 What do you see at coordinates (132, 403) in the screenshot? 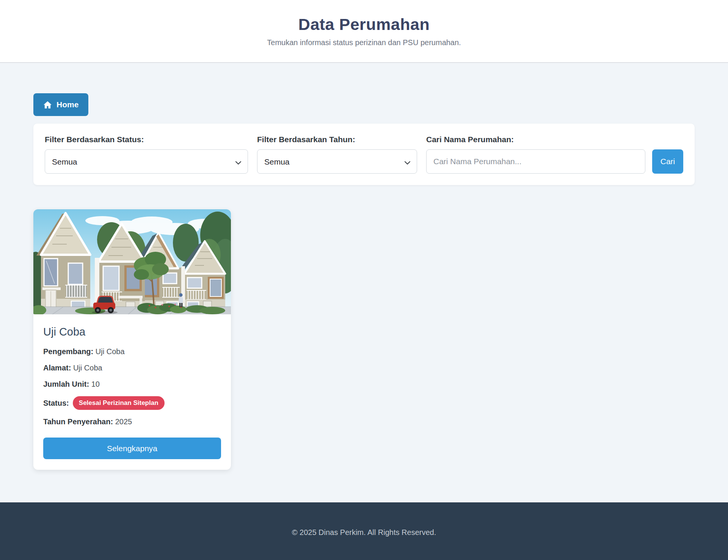
I see `status-row: Status: Selesai Perizinan Siteplan` at bounding box center [132, 403].